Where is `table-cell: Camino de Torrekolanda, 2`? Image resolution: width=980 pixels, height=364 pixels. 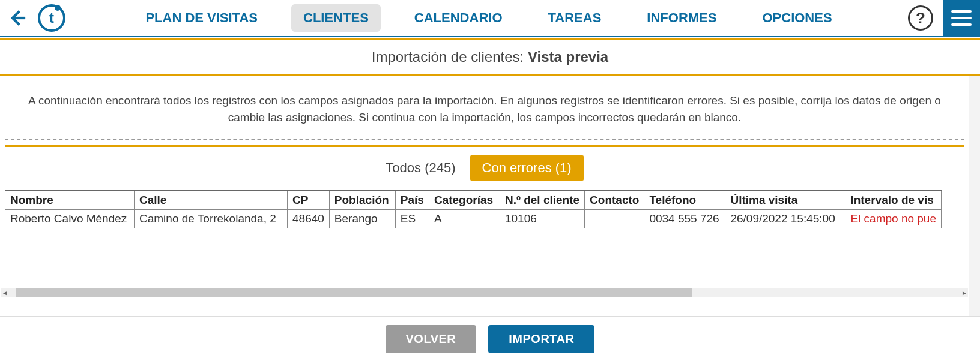
table-cell: Camino de Torrekolanda, 2 is located at coordinates (211, 219).